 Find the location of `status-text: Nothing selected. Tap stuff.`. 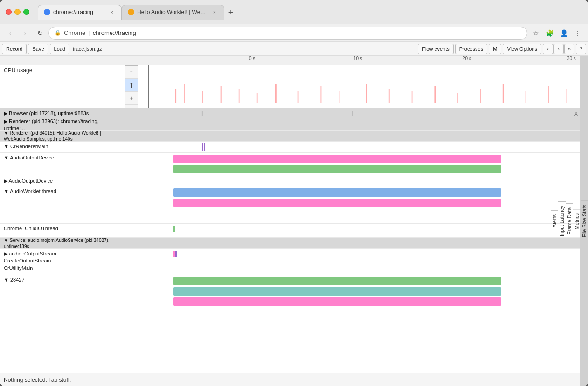

status-text: Nothing selected. Tap stuff. is located at coordinates (37, 380).